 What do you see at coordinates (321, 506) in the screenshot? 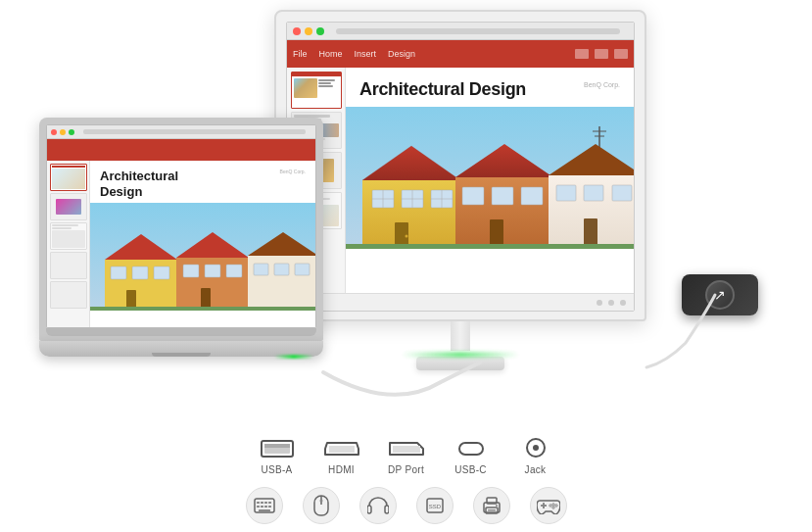
I see `mouse-icon` at bounding box center [321, 506].